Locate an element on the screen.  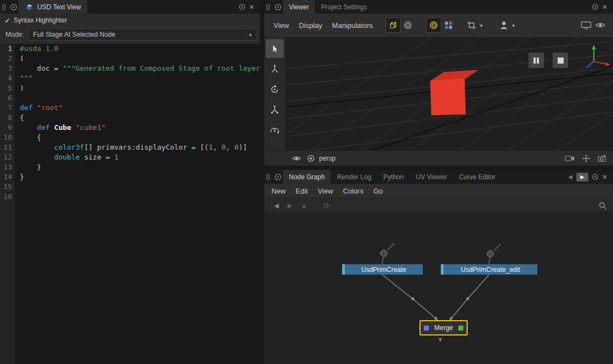
node-graph-tabbar: Node Graph Render Log Python UV Viewer C… is located at coordinates (439, 177).